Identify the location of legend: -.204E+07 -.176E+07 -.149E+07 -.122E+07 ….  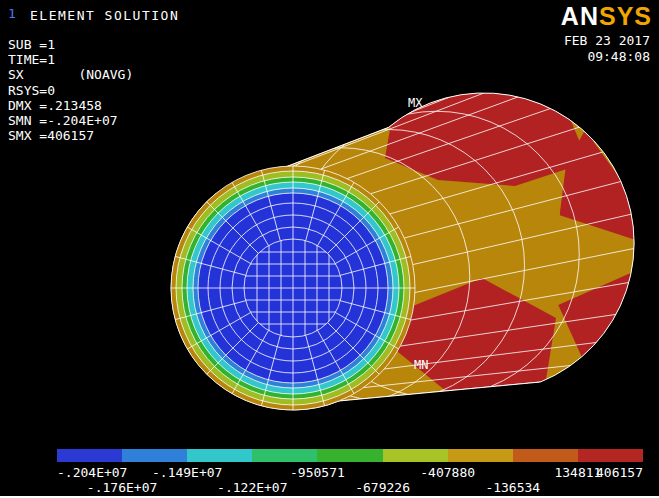
(350, 474).